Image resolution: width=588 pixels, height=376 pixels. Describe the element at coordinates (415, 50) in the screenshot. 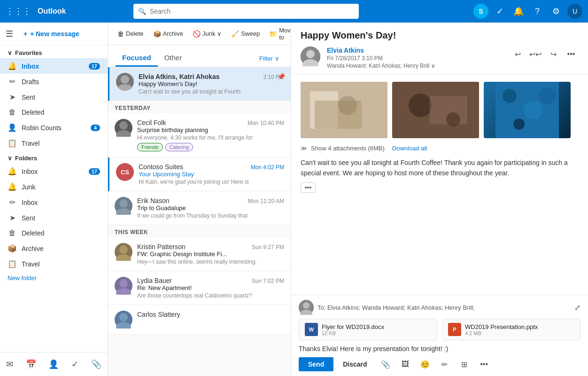

I see `detail-sender-name: Elvia Atkins` at that location.